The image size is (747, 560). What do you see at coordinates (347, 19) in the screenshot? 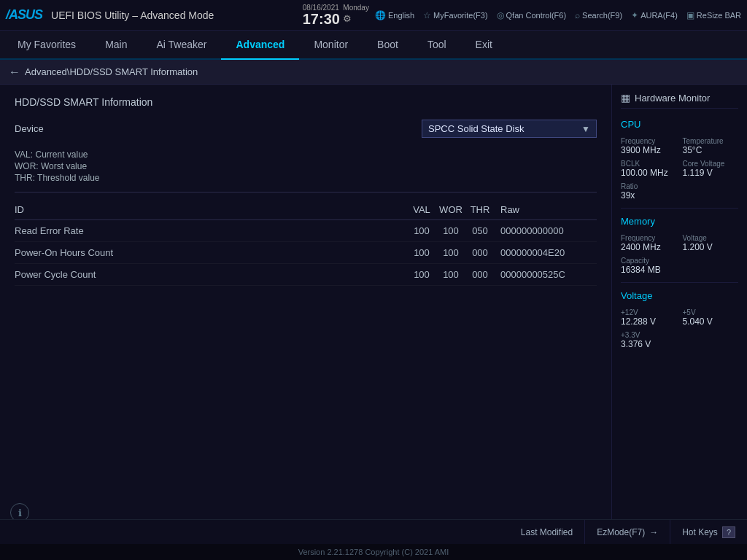
I see `gear-icon: ⚙` at bounding box center [347, 19].